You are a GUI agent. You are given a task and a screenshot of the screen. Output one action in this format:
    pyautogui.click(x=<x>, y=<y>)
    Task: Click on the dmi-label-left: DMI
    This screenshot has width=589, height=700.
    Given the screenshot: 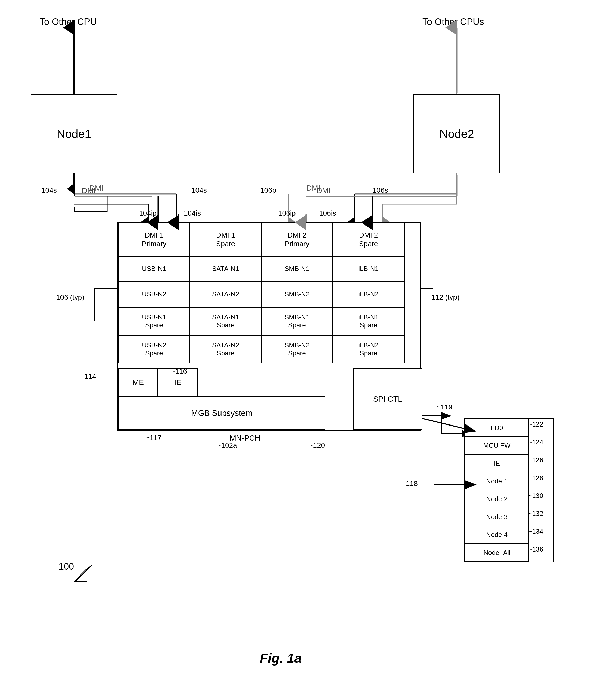 What is the action you would take?
    pyautogui.click(x=96, y=188)
    